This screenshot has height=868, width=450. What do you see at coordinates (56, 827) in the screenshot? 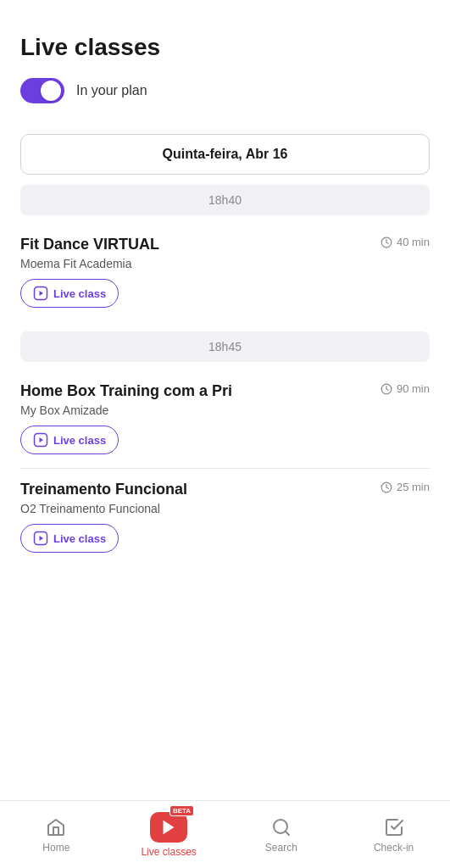
I see `home-icon` at bounding box center [56, 827].